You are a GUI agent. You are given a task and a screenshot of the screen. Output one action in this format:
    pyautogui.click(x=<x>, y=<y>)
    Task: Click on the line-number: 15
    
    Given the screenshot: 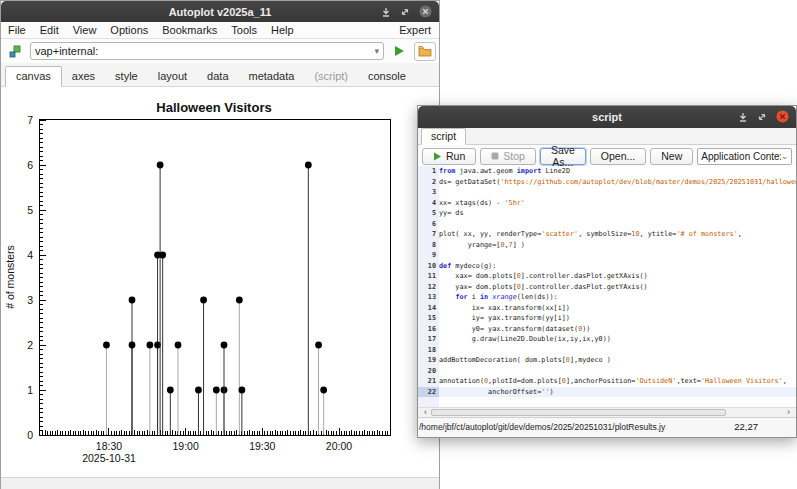 What is the action you would take?
    pyautogui.click(x=428, y=318)
    